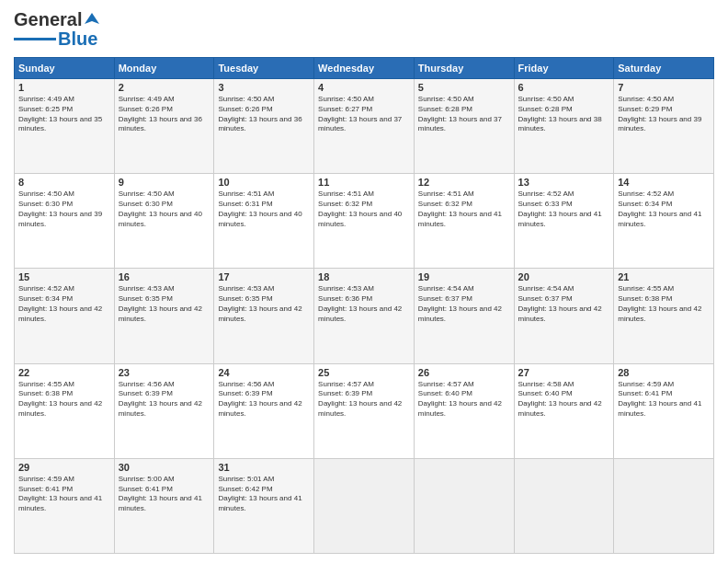  I want to click on day-number: 15, so click(64, 277).